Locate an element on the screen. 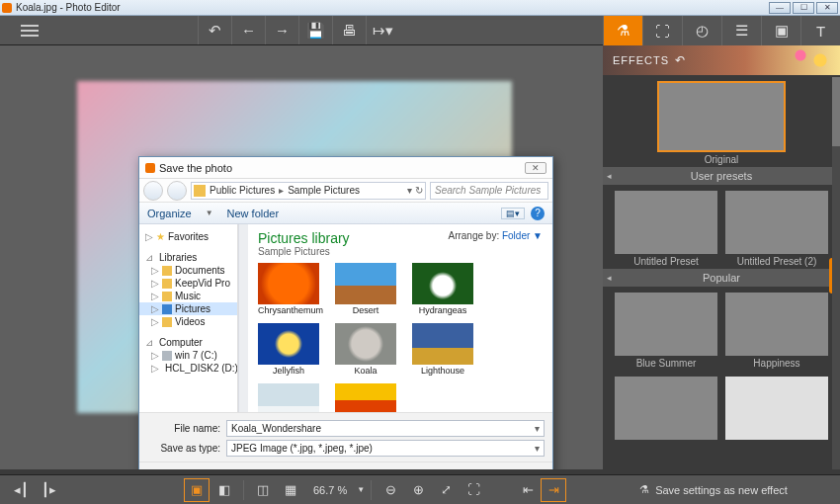  close-button: ✕ is located at coordinates (827, 8).